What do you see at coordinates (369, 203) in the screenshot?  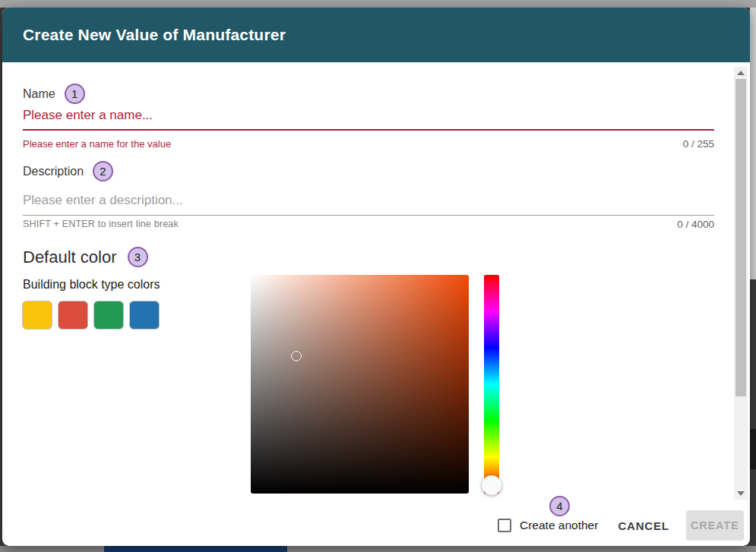 I see `description-input` at bounding box center [369, 203].